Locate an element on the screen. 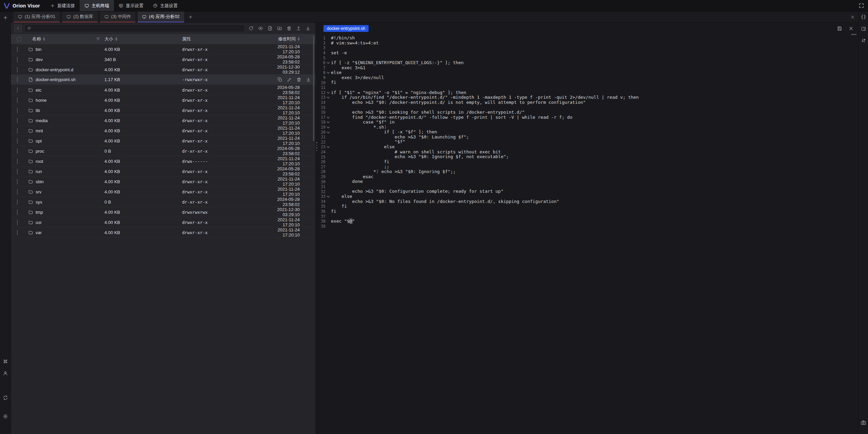 Image resolution: width=868 pixels, height=434 pixels. table-row: home 4.00 KB drwxr-xr-x 2021-11-24 17:20… is located at coordinates (163, 100).